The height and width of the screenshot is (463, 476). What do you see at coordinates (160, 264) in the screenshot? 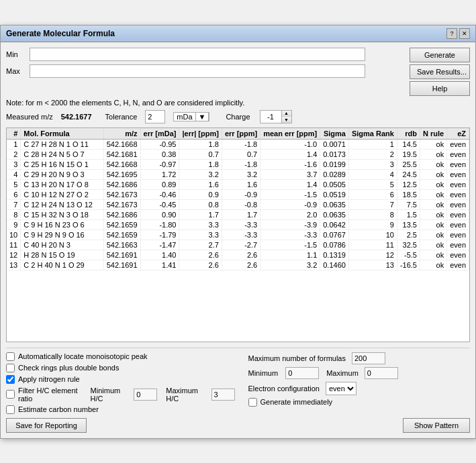
I see `table-cell: 1.41` at bounding box center [160, 264].